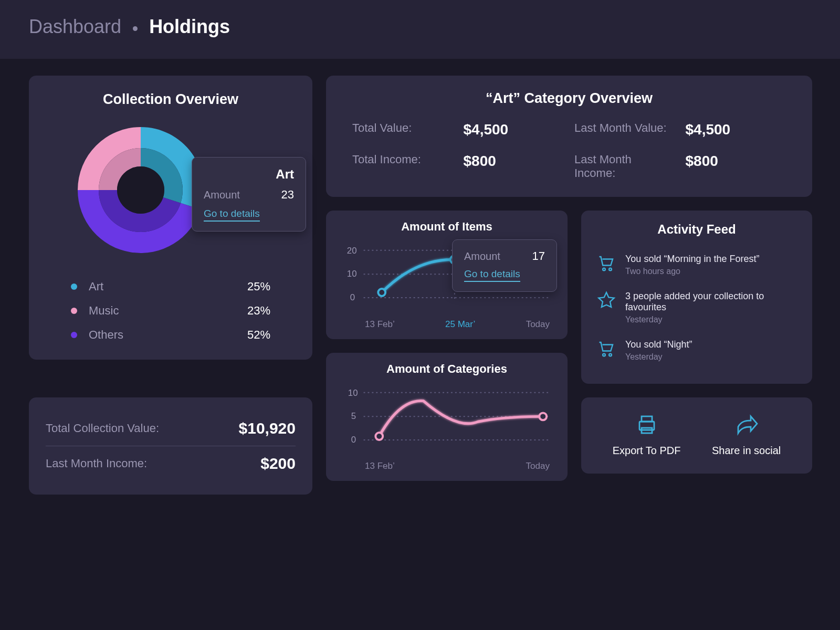 Image resolution: width=840 pixels, height=630 pixels. I want to click on cat-lastmonth-income: $800, so click(736, 166).